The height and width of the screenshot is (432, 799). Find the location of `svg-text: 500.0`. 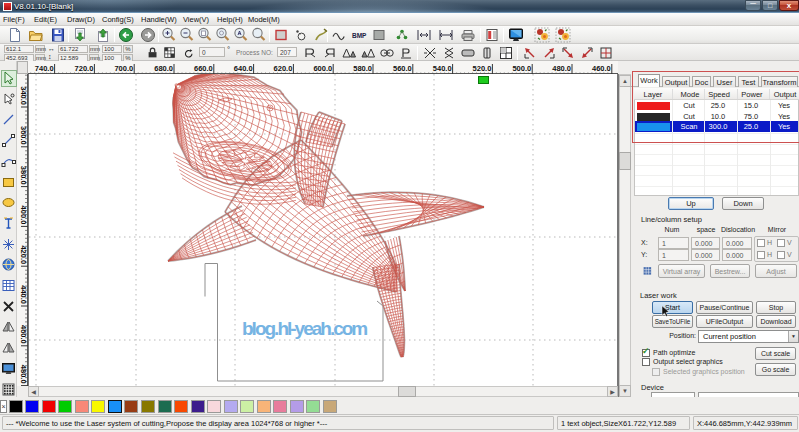

svg-text: 500.0 is located at coordinates (522, 68).